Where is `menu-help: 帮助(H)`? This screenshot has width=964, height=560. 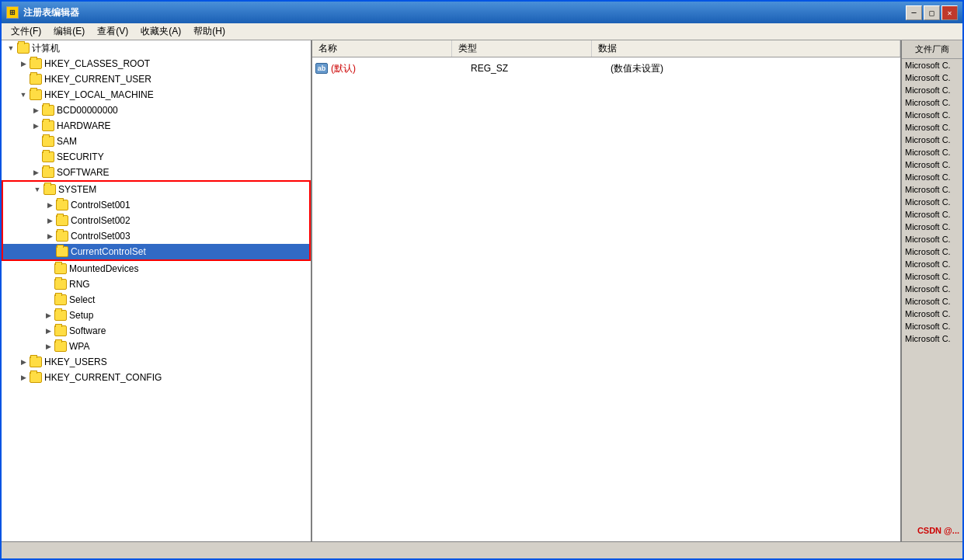
menu-help: 帮助(H) is located at coordinates (210, 31).